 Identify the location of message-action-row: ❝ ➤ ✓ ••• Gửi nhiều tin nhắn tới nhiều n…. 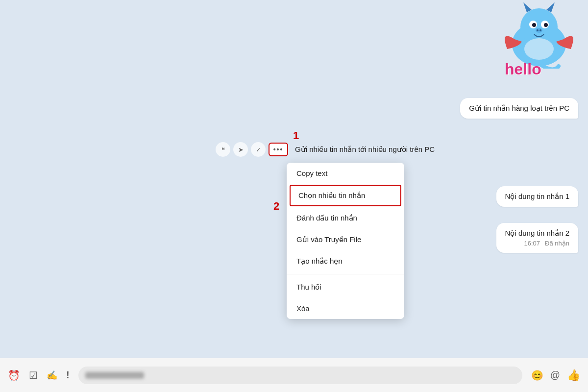
(325, 149).